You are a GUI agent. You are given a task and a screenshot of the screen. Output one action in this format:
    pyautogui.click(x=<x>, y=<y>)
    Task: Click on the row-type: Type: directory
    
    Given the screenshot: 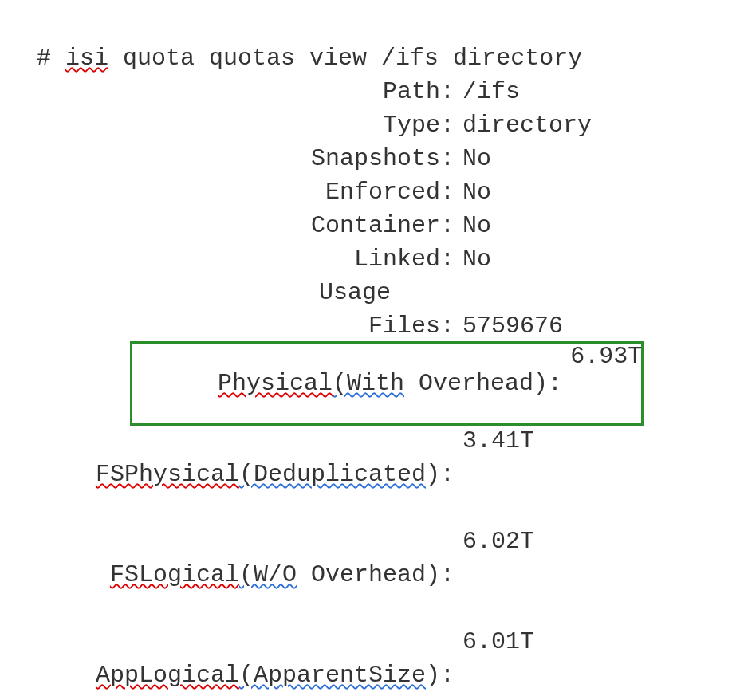 What is the action you would take?
    pyautogui.click(x=368, y=125)
    